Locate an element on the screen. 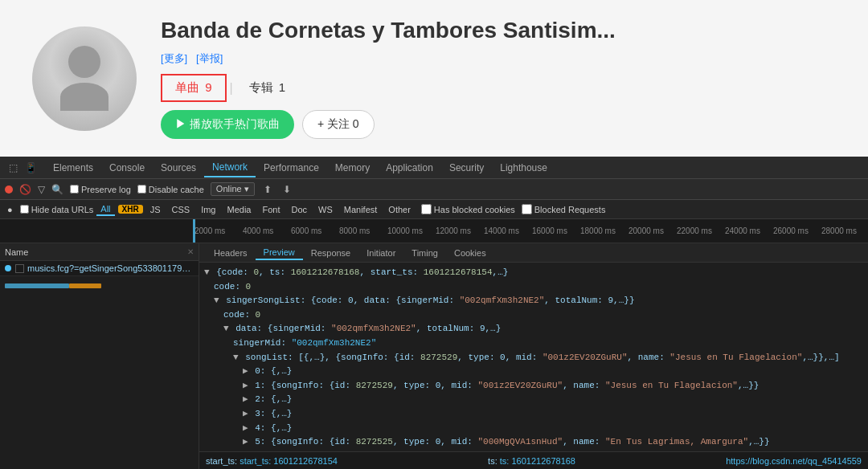 Image resolution: width=868 pixels, height=469 pixels. tl-2000: 2000 ms is located at coordinates (217, 231).